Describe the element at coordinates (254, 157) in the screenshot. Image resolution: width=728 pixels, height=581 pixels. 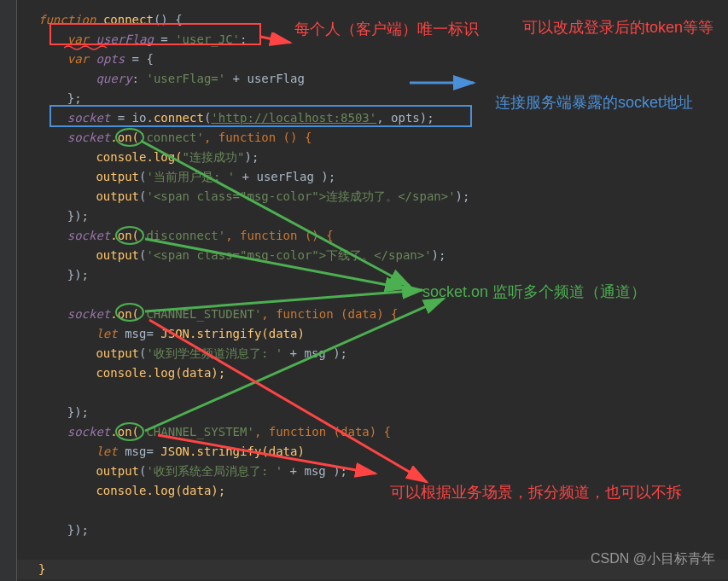
I see `code-line: console.log("连接成功");` at that location.